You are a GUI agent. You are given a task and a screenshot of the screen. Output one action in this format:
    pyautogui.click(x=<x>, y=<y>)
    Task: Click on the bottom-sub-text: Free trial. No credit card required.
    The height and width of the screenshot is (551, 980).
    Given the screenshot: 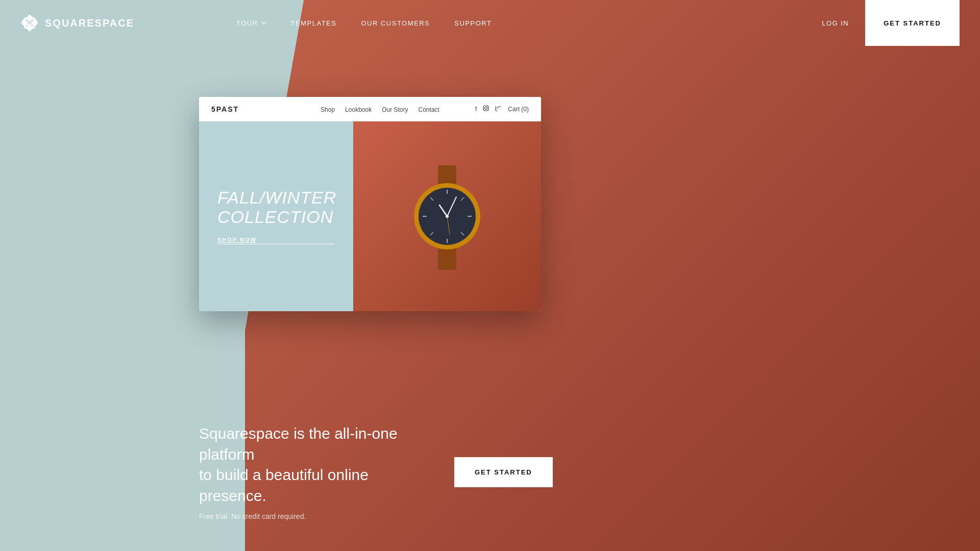 What is the action you would take?
    pyautogui.click(x=311, y=516)
    